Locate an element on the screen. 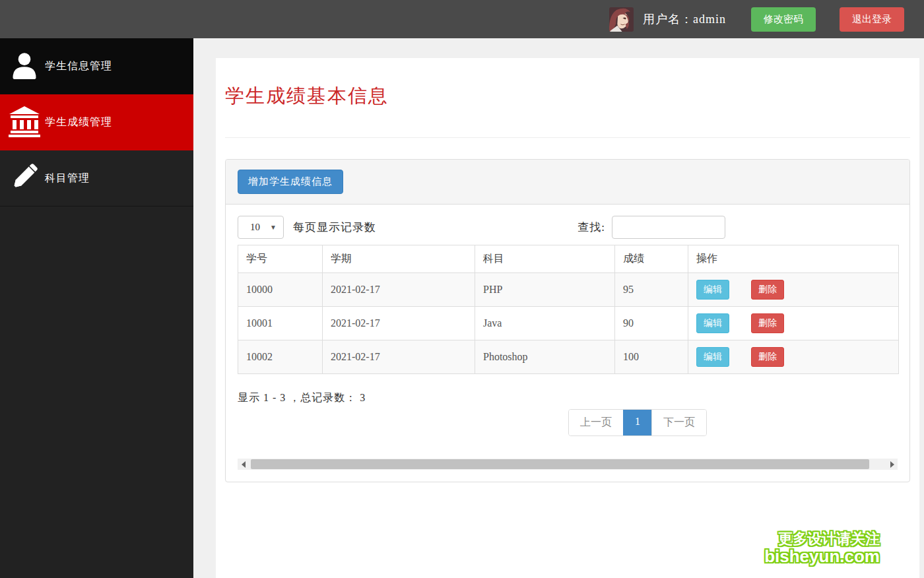 The image size is (924, 578). col-header-actions: 操作 is located at coordinates (793, 259).